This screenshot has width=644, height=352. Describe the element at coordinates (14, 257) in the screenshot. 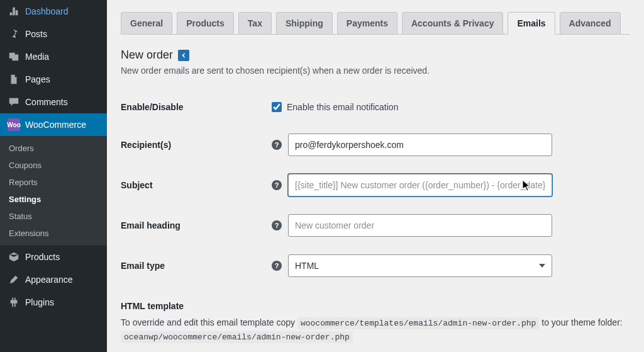

I see `products-icon` at that location.